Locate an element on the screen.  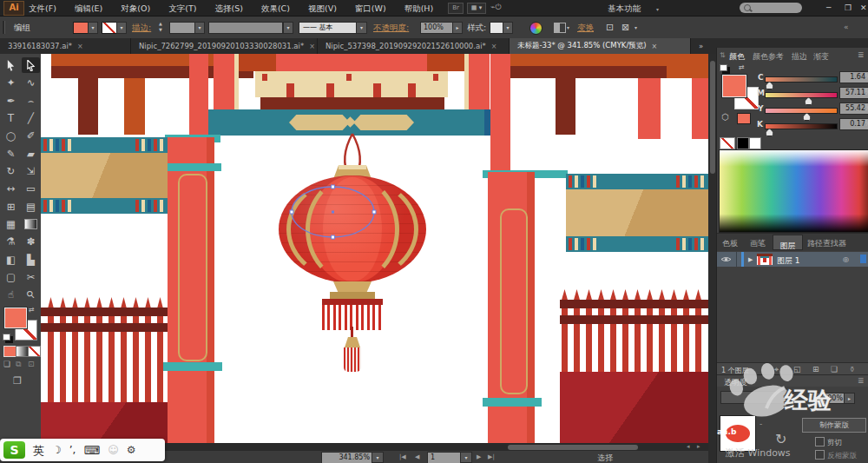
tab-color: 颜色 is located at coordinates (737, 57).